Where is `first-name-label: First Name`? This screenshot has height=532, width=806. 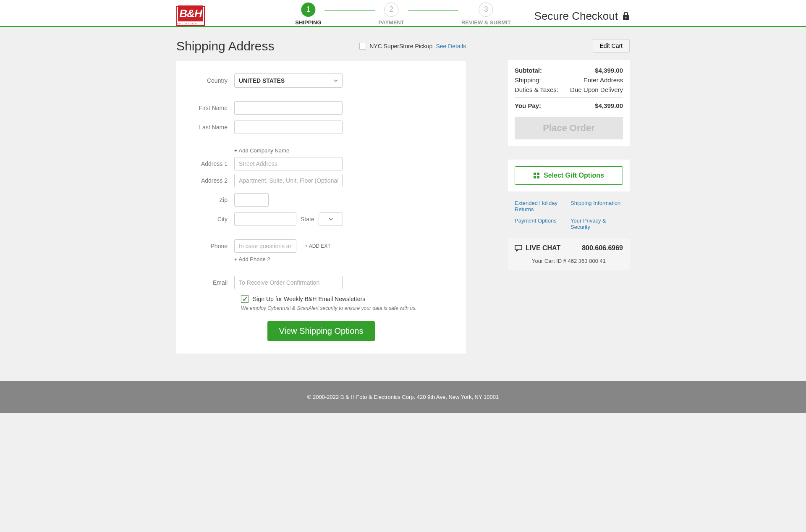
first-name-label: First Name is located at coordinates (211, 108).